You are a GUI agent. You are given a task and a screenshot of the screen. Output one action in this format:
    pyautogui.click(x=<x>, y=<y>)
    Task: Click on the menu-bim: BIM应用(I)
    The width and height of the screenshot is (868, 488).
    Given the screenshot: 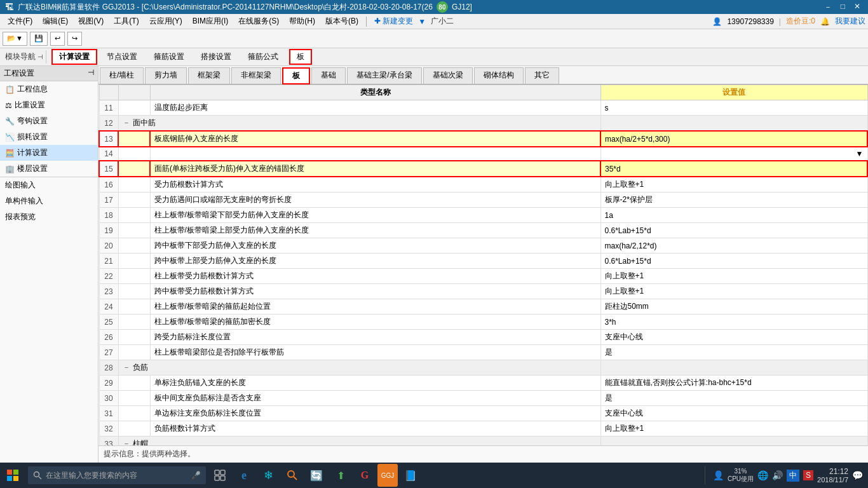 What is the action you would take?
    pyautogui.click(x=211, y=22)
    